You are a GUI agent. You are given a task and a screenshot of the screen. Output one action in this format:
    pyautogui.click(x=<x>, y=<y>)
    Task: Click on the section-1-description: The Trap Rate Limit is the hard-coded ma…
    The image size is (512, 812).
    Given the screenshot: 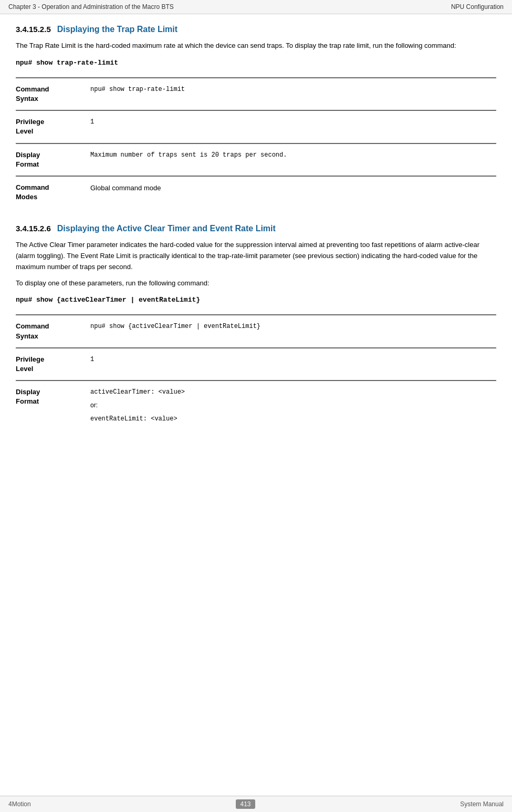 What is the action you would take?
    pyautogui.click(x=256, y=46)
    